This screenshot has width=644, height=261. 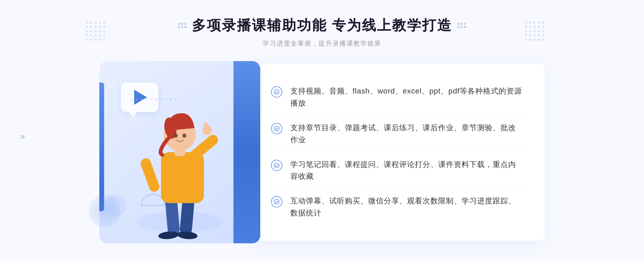 I want to click on blue-side-panel, so click(x=247, y=152).